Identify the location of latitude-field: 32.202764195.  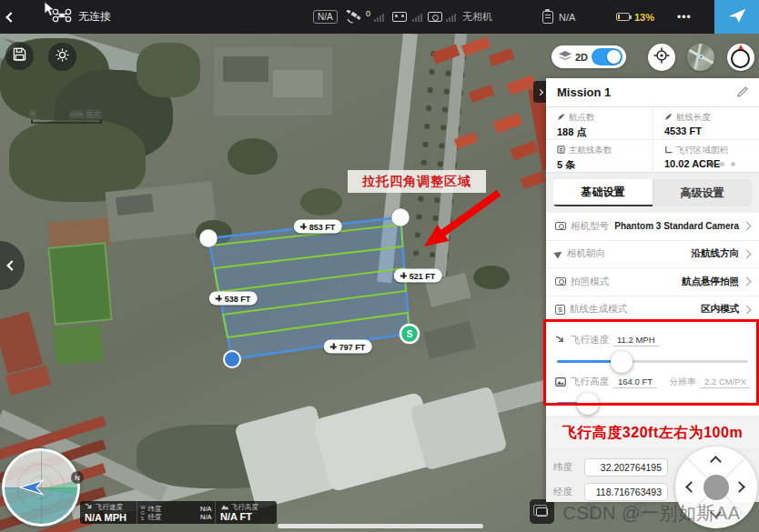
(626, 467).